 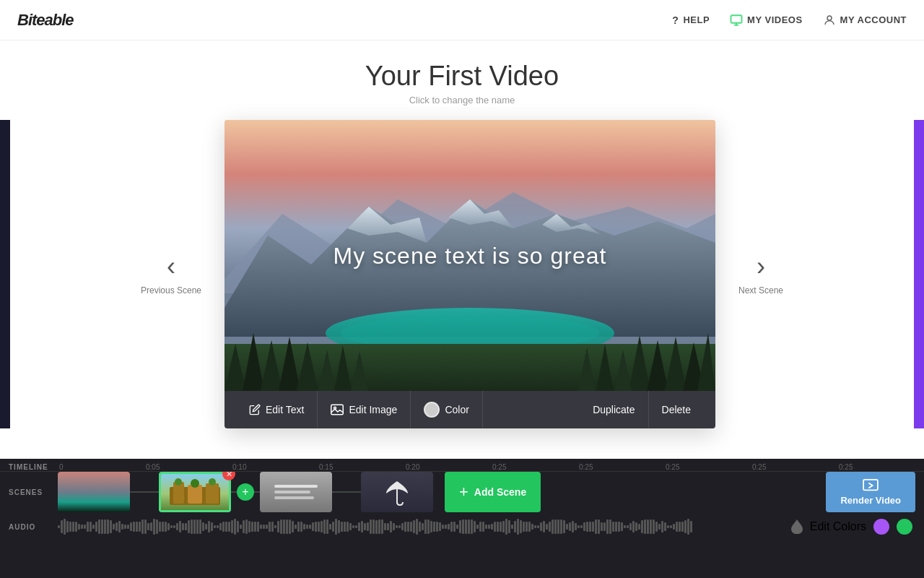 What do you see at coordinates (229, 476) in the screenshot?
I see `scene-delete-button: ✕` at bounding box center [229, 476].